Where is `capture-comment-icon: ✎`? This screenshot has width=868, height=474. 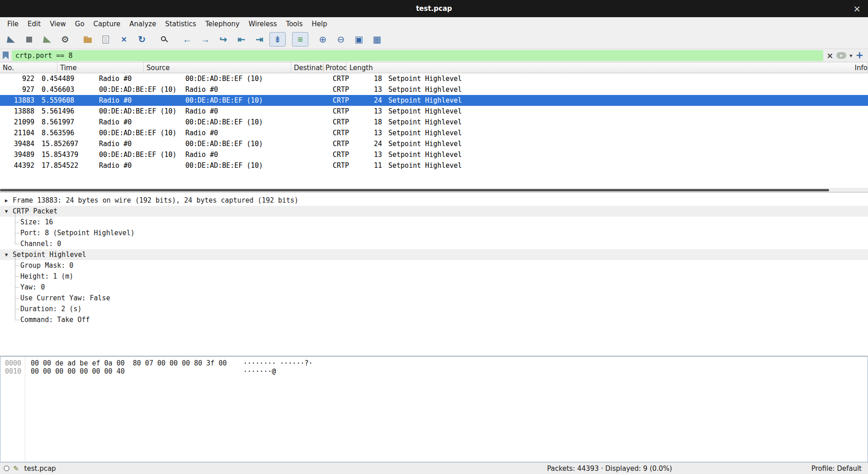
capture-comment-icon: ✎ is located at coordinates (16, 469).